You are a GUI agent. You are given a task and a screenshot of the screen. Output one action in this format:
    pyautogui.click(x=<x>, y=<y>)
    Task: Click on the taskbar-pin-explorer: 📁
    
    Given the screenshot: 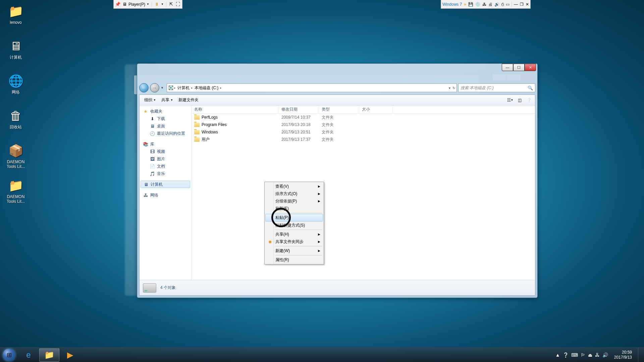 What is the action you would take?
    pyautogui.click(x=49, y=355)
    